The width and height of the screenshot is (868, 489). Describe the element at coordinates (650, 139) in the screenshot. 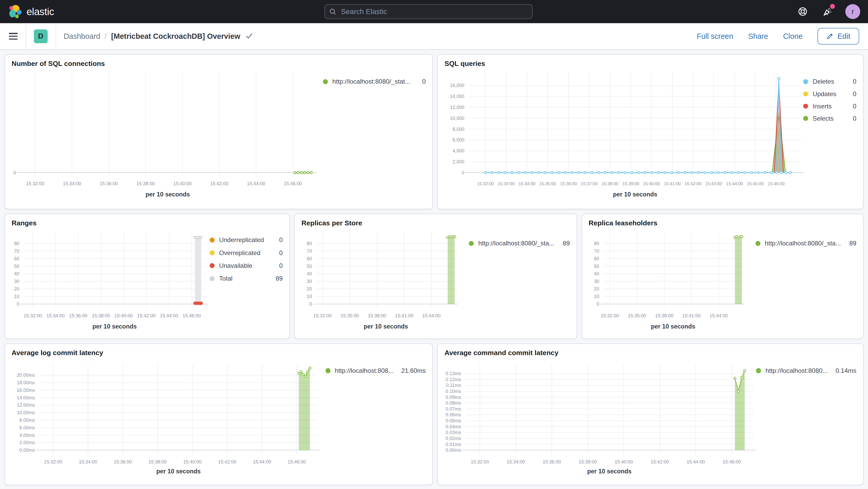

I see `chart-sql-queries: 02,0004,0006,0008,00010,00012,00014,0001…` at that location.